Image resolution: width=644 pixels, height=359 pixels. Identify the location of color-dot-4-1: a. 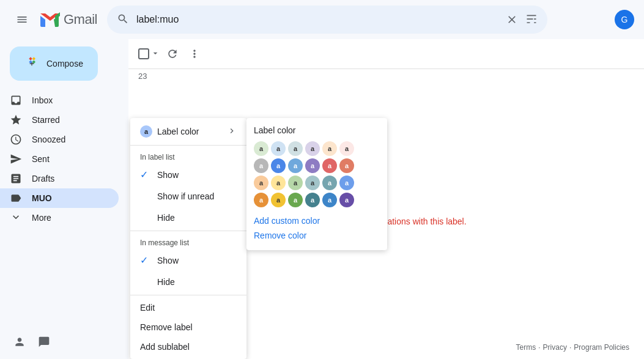
(261, 200).